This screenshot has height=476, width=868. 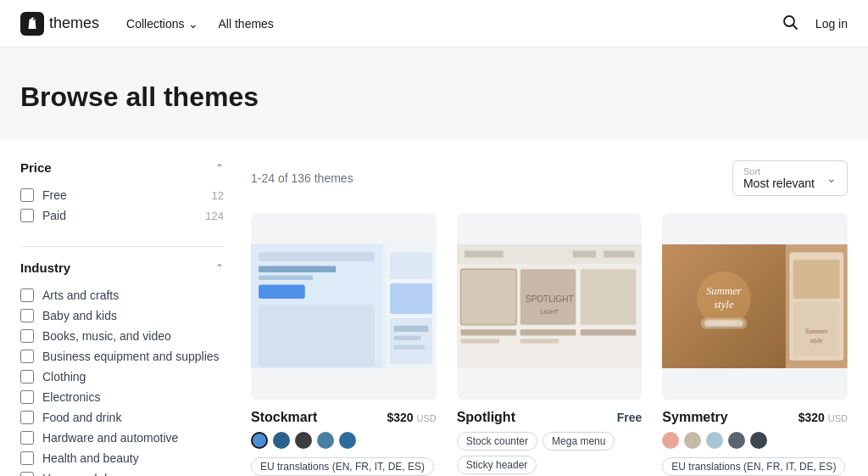 What do you see at coordinates (284, 417) in the screenshot?
I see `theme-name: Stockmart` at bounding box center [284, 417].